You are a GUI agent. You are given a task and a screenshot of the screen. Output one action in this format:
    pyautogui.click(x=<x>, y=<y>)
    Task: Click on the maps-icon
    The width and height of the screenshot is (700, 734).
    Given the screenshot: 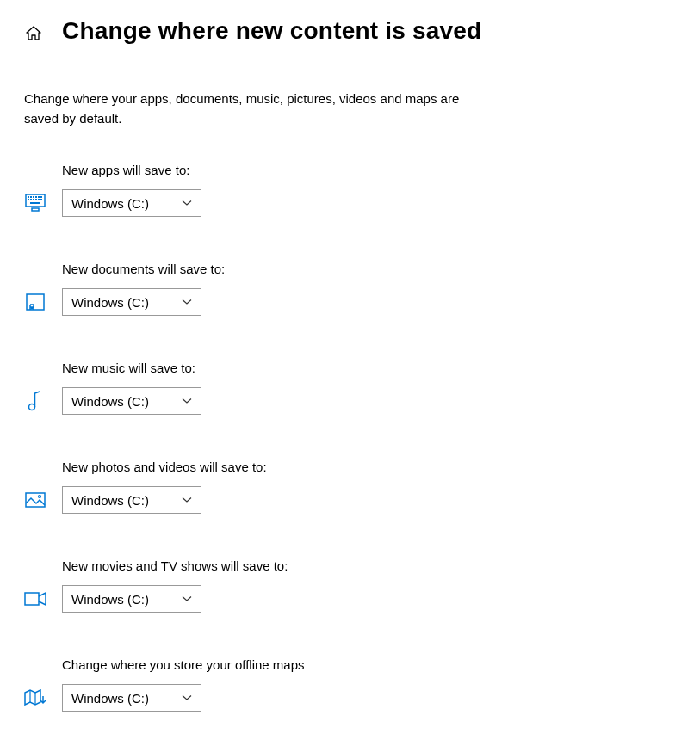 What is the action you would take?
    pyautogui.click(x=35, y=698)
    